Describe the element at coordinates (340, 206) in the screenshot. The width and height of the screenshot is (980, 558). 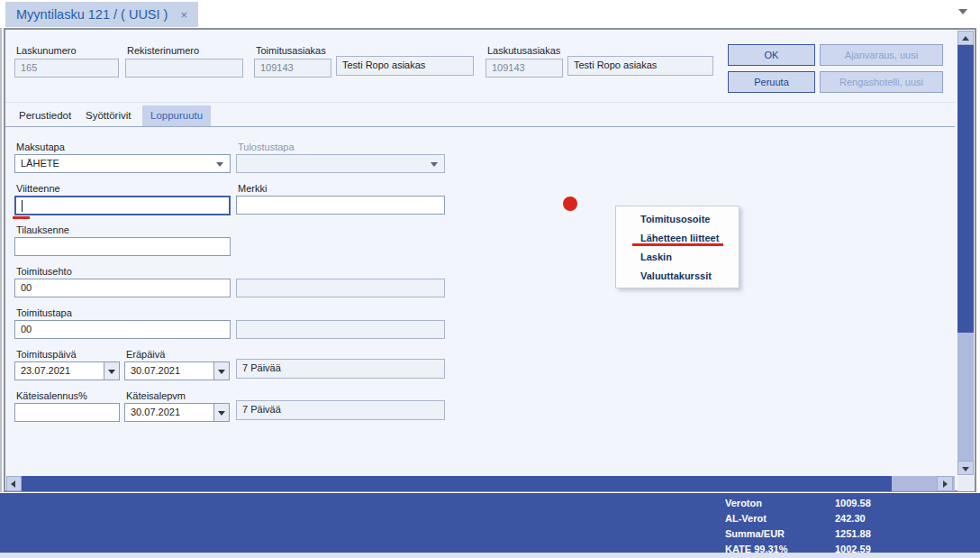
I see `merkki-input` at that location.